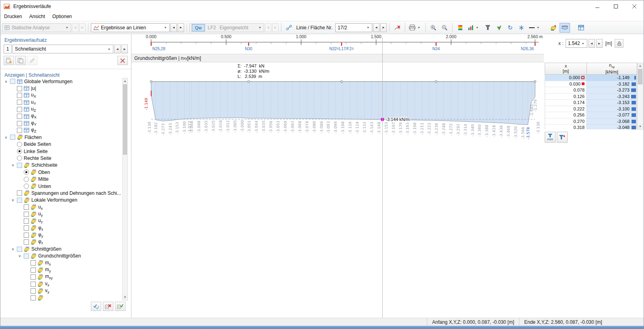 This screenshot has height=329, width=644. I want to click on tree-item-lokale-verformungen: ∨Lokale Verformungen, so click(62, 200).